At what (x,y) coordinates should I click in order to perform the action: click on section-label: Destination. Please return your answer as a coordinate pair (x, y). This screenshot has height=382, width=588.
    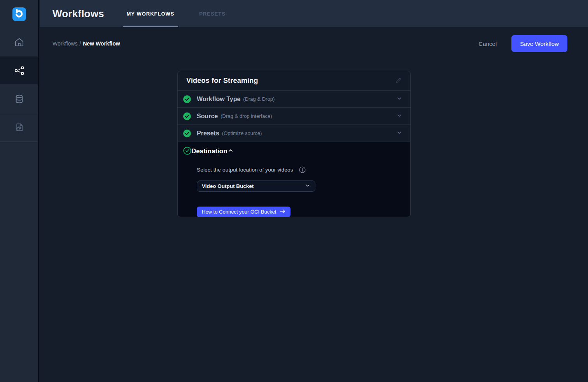
    Looking at the image, I should click on (209, 151).